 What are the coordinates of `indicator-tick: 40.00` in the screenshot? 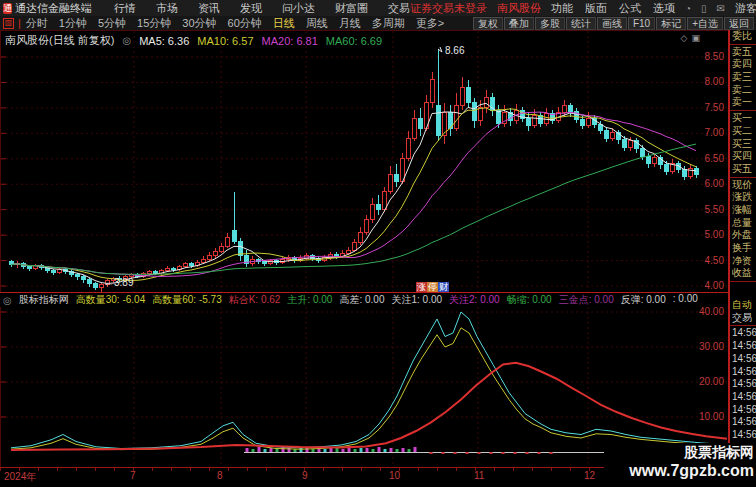 It's located at (704, 312).